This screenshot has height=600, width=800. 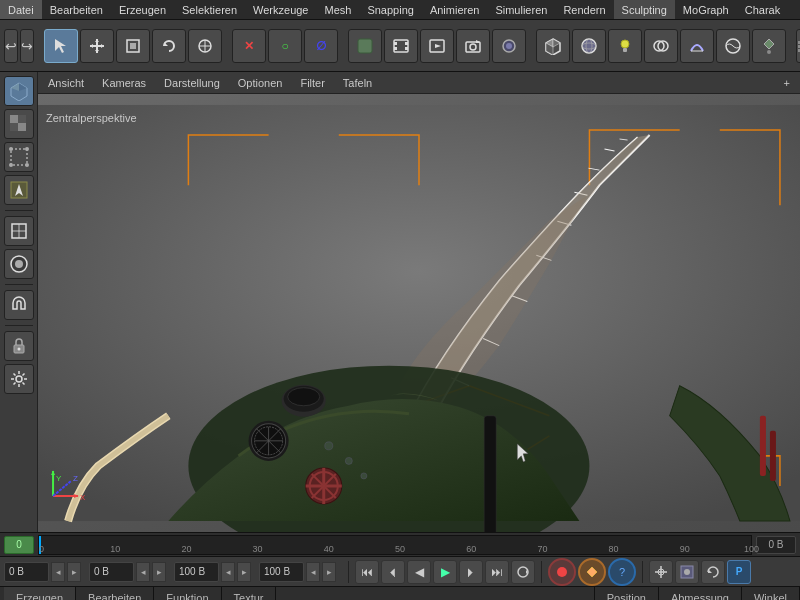 What do you see at coordinates (19, 305) in the screenshot?
I see `magnet-icon` at bounding box center [19, 305].